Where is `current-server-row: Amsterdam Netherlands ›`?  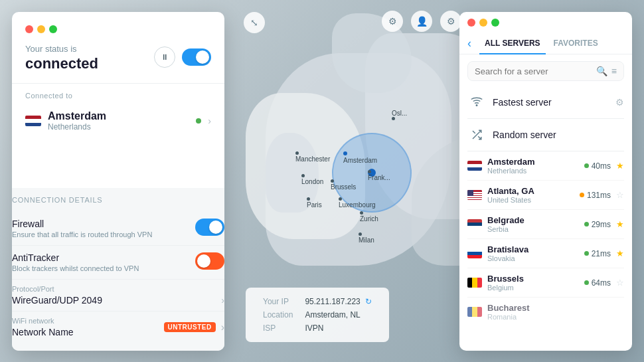
current-server-row: Amsterdam Netherlands › is located at coordinates (118, 121).